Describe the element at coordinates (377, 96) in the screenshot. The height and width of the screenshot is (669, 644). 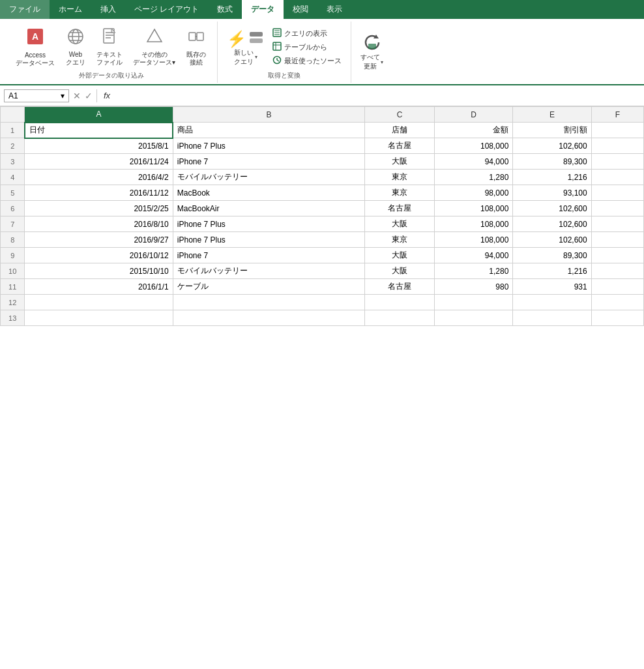
I see `formula-input` at that location.